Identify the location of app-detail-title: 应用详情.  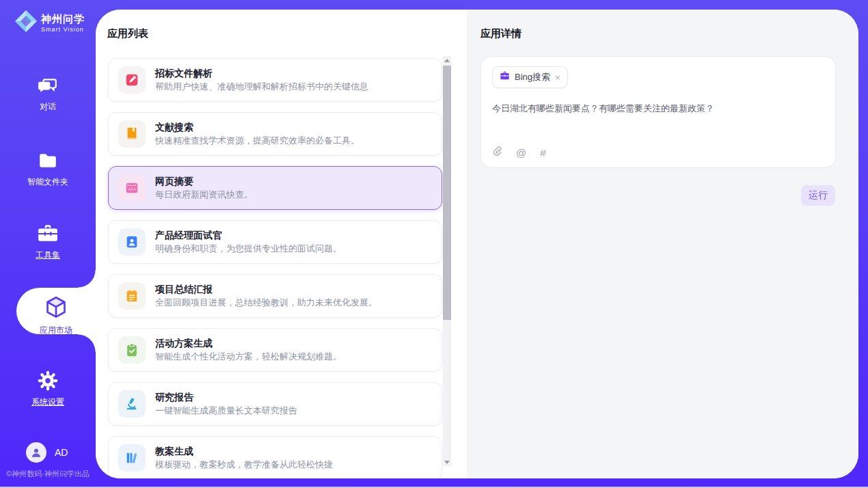
(501, 34).